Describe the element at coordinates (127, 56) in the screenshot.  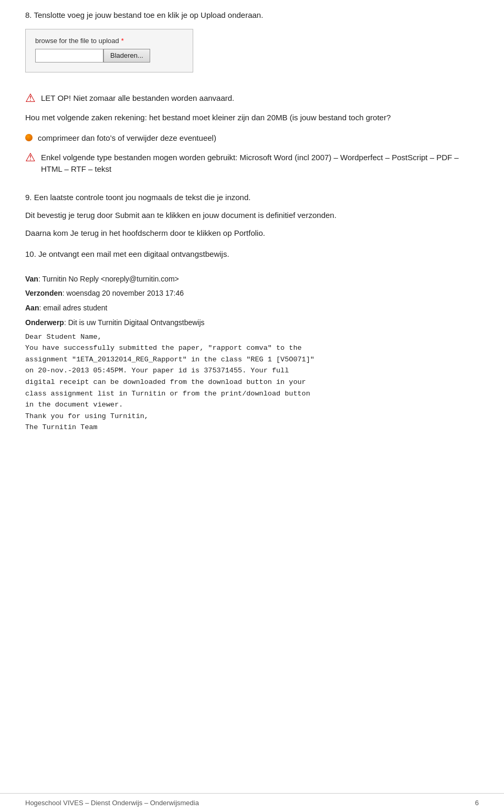
I see `bladeren-button: Bladeren...` at that location.